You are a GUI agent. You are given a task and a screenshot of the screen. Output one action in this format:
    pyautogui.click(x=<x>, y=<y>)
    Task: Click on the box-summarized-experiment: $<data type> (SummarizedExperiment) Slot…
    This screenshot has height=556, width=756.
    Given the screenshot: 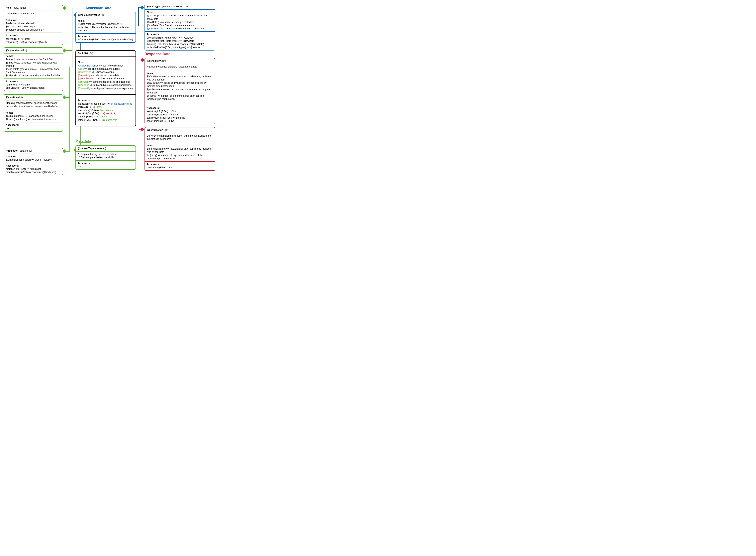 What is the action you would take?
    pyautogui.click(x=180, y=27)
    